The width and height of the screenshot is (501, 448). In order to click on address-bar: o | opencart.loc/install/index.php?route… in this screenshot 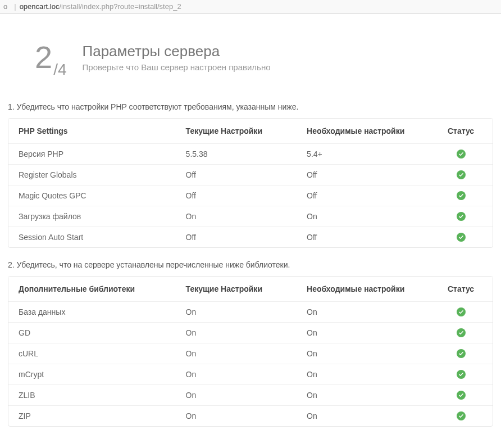, I will do `click(250, 7)`.